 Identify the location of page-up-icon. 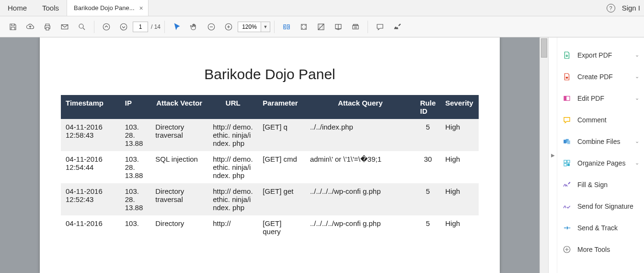
(106, 27).